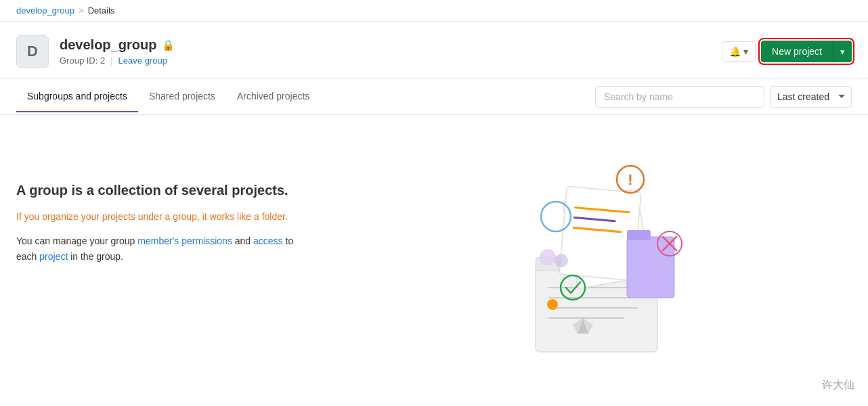 Image resolution: width=868 pixels, height=406 pixels. What do you see at coordinates (185, 241) in the screenshot?
I see `empty-state-text2-highlight1: member's permissions` at bounding box center [185, 241].